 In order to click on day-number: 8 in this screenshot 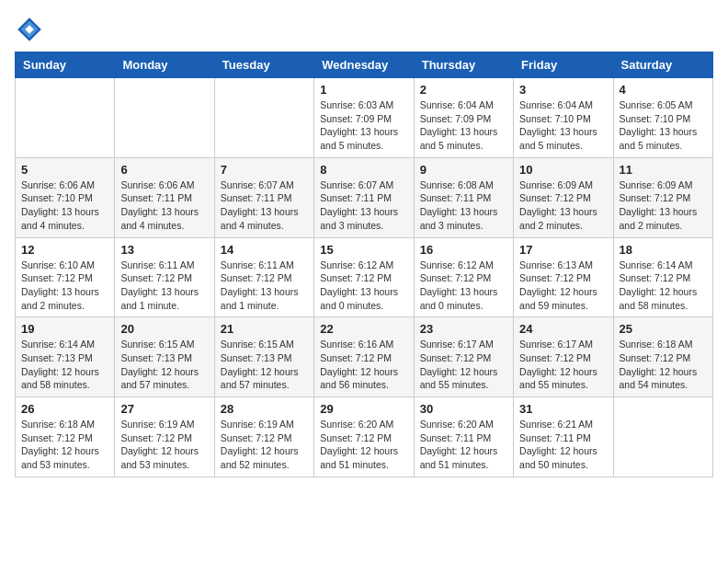, I will do `click(364, 169)`.